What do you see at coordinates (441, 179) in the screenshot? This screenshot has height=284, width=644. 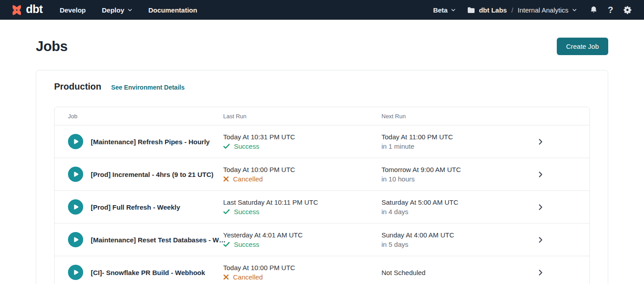 I see `next-run-relative: in 10 hours` at bounding box center [441, 179].